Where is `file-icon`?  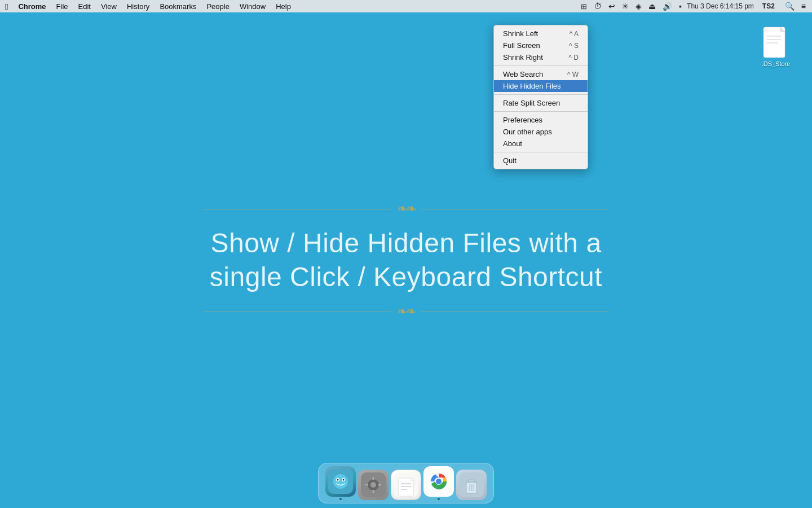 file-icon is located at coordinates (776, 42).